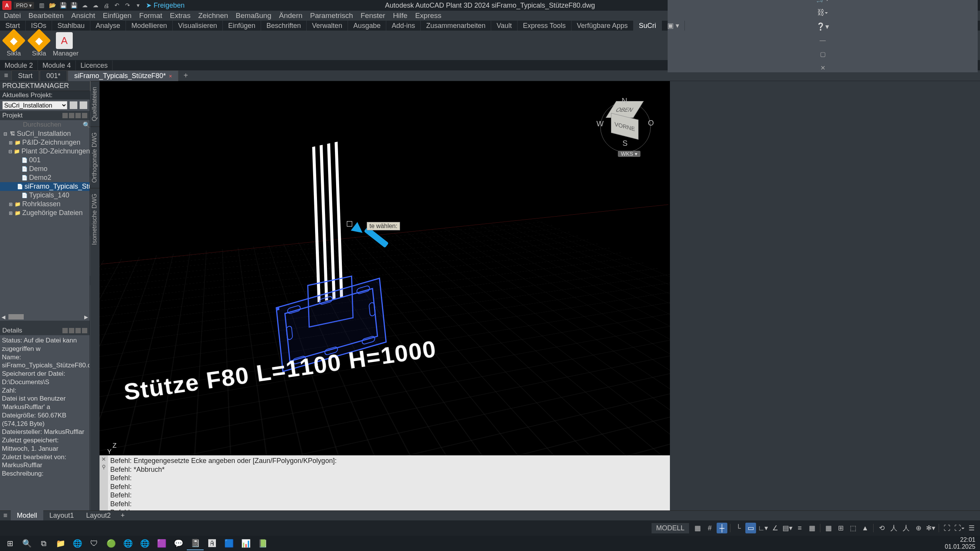 This screenshot has width=980, height=551. I want to click on taskbar-app-13: 🟦, so click(229, 543).